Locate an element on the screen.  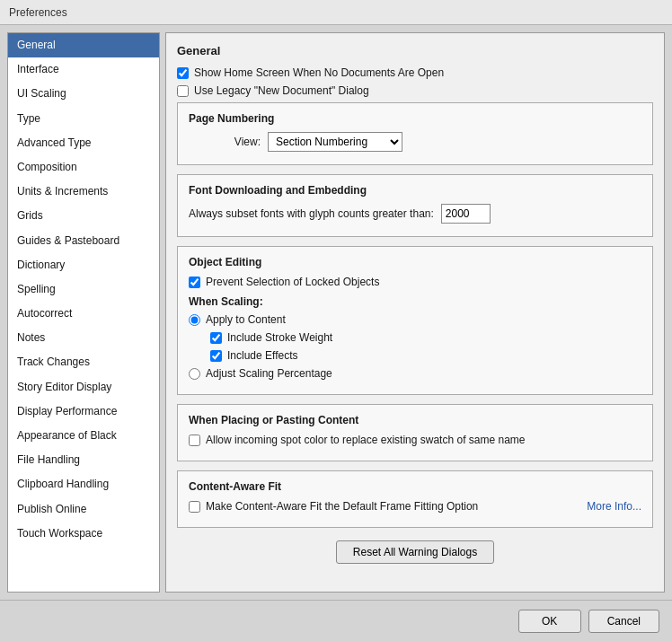
adjust-scaling-label: Adjust Scaling Percentage is located at coordinates (270, 373).